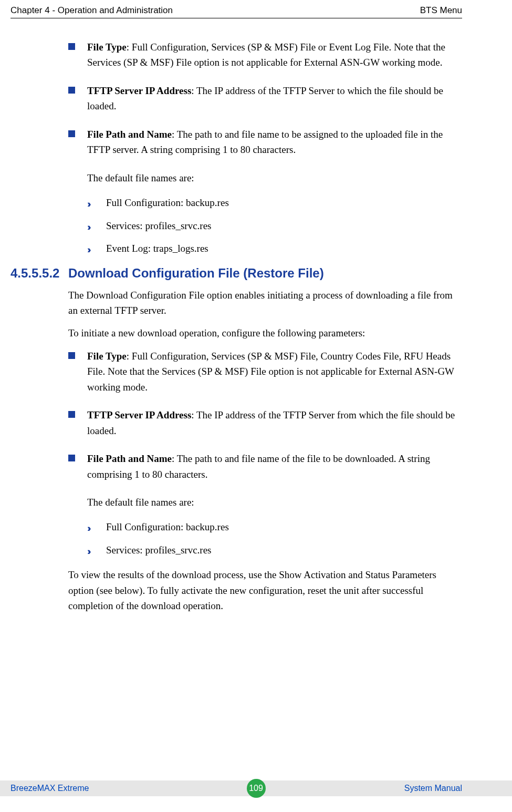 This screenshot has height=812, width=512. What do you see at coordinates (265, 178) in the screenshot?
I see `upload-defaults-lead: The default file names are:` at bounding box center [265, 178].